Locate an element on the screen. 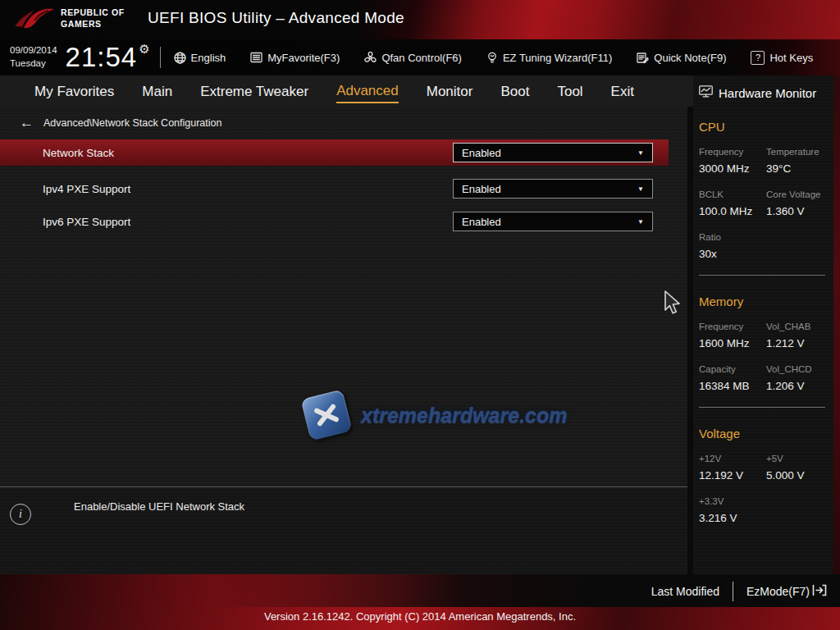 This screenshot has width=840, height=630. brand-line1: REPUBLIC OF is located at coordinates (93, 13).